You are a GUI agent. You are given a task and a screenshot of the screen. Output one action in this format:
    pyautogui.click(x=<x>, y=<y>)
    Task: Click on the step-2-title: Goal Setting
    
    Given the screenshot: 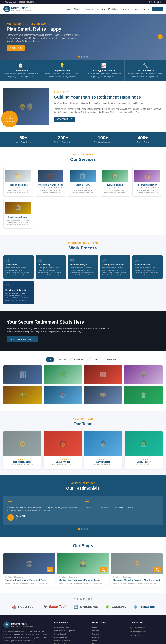 What is the action you would take?
    pyautogui.click(x=51, y=264)
    